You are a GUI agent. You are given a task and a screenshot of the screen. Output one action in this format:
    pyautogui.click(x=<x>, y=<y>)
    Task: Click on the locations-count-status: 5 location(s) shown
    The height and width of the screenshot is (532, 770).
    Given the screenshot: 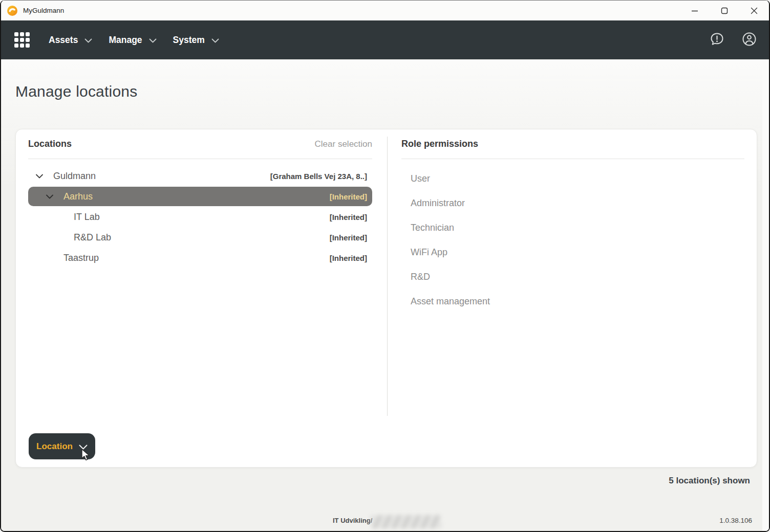 What is the action you would take?
    pyautogui.click(x=710, y=481)
    